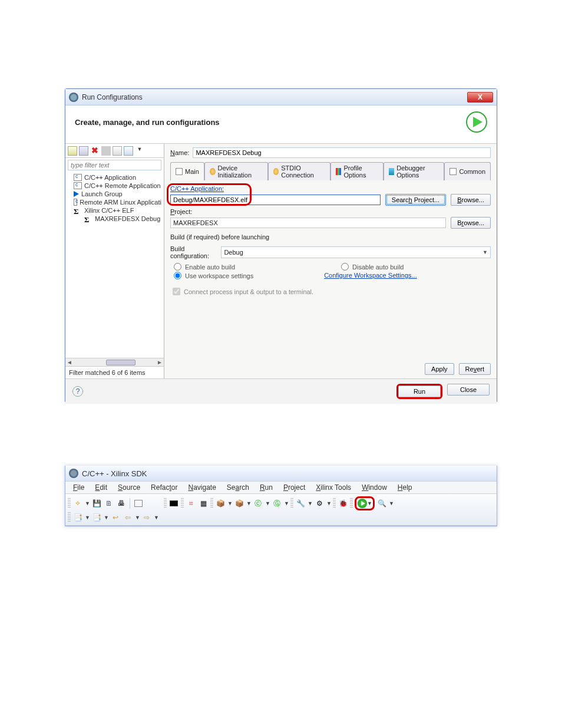 The image size is (562, 728). Describe the element at coordinates (79, 487) in the screenshot. I see `menu-file: File` at that location.